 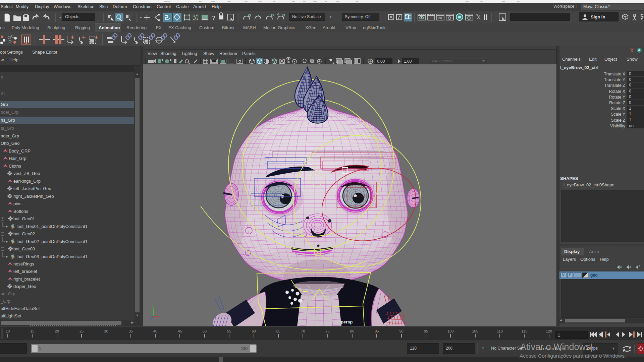 I want to click on svg-text: 0.00, so click(x=381, y=61).